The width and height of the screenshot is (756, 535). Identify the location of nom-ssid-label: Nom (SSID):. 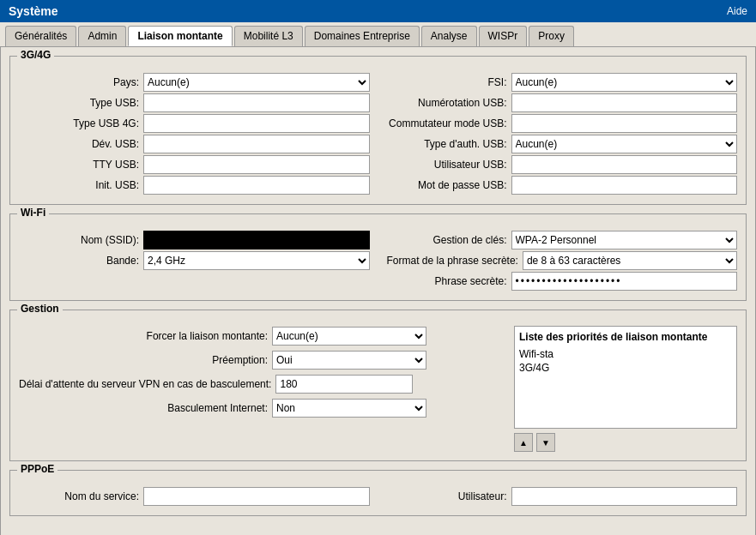
(79, 240).